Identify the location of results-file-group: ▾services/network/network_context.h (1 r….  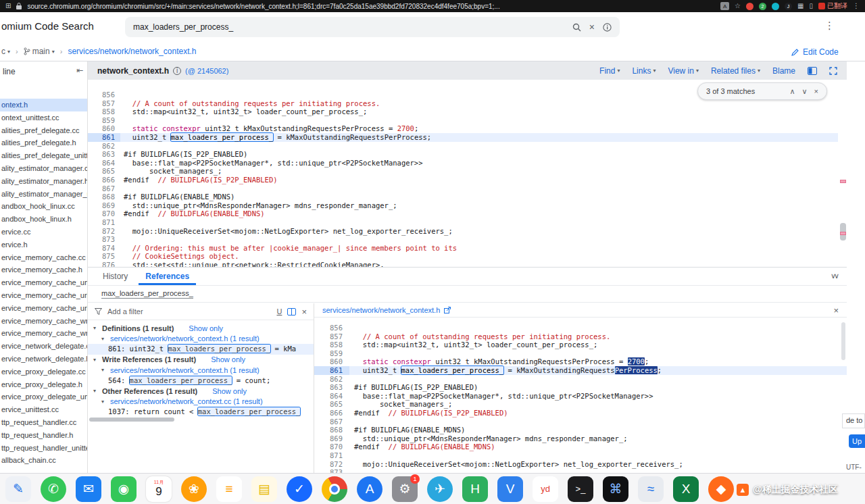
(201, 339).